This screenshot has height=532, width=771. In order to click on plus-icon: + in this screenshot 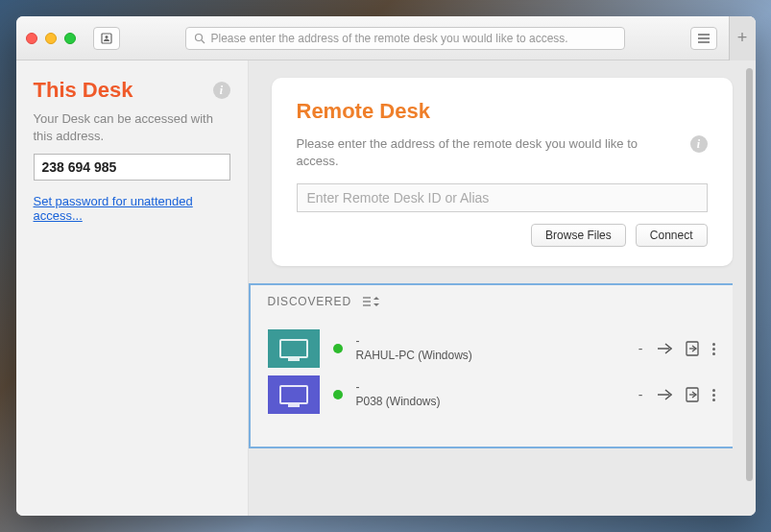, I will do `click(743, 38)`.